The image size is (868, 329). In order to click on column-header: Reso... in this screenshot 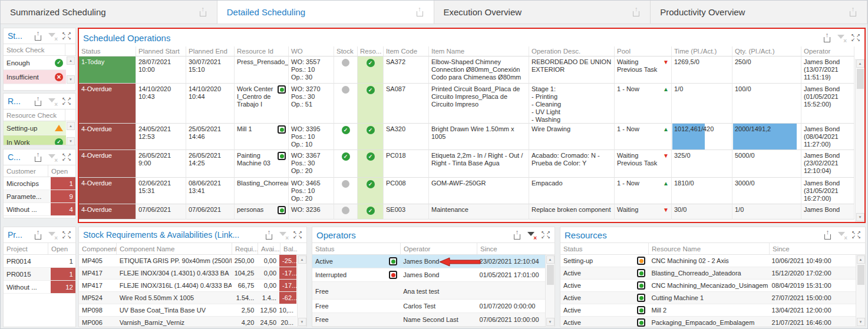, I will do `click(371, 52)`.